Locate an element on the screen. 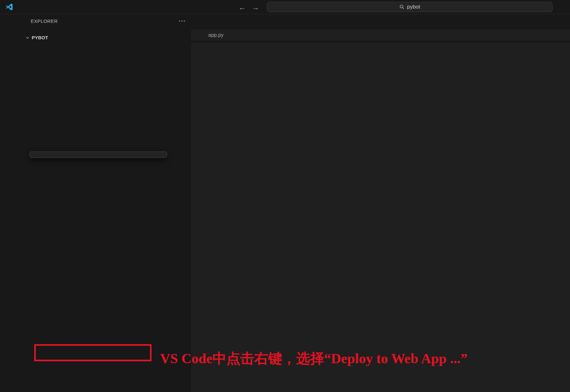  search-value: pybot is located at coordinates (414, 7).